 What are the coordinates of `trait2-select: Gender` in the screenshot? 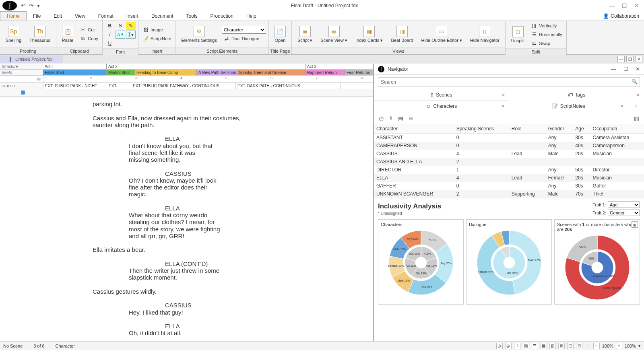 It's located at (624, 213).